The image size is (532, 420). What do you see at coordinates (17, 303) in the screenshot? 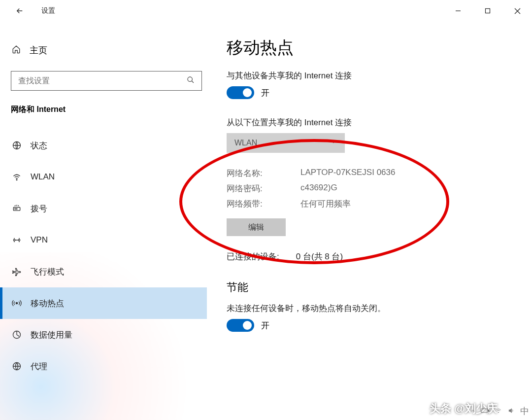
I see `hotspot-icon` at bounding box center [17, 303].